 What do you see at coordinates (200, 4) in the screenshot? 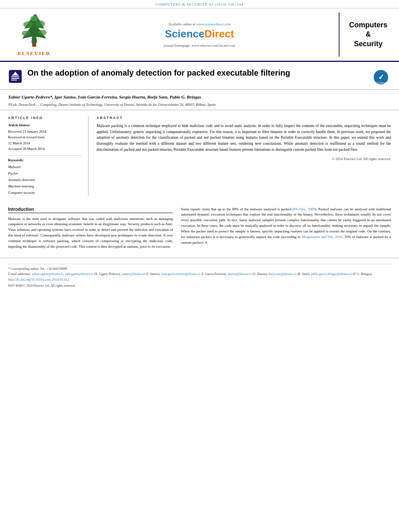
I see `journal-citation: COMPUTERS & SECURITY 43 (2014) 126–144` at bounding box center [200, 4].